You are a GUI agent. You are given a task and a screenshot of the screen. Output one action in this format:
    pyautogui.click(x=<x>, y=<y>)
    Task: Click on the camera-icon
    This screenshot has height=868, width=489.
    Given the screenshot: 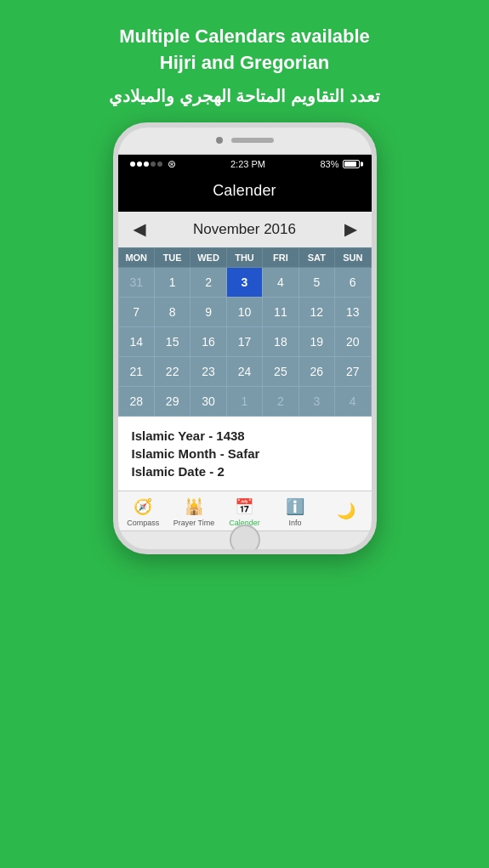 What is the action you would take?
    pyautogui.click(x=219, y=140)
    